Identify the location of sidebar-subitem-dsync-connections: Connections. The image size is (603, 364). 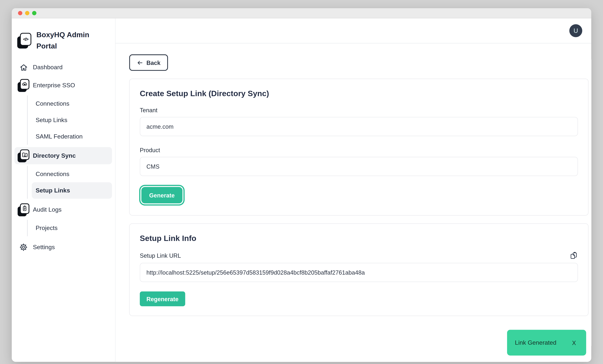
(72, 174).